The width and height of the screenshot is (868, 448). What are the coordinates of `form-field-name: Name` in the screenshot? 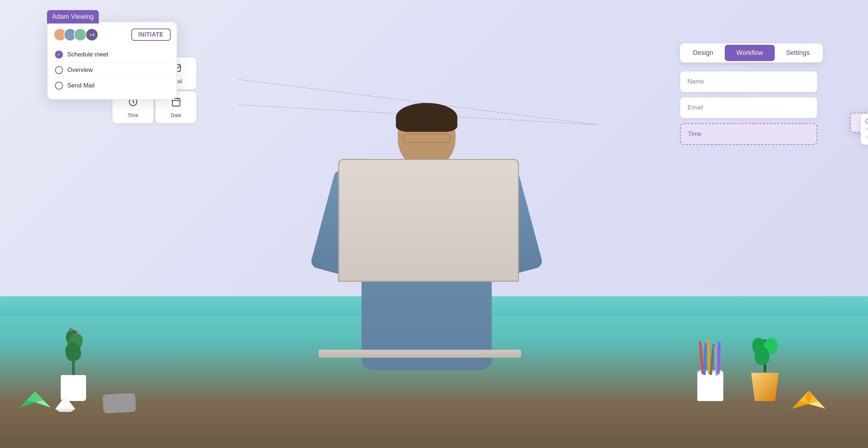 It's located at (749, 82).